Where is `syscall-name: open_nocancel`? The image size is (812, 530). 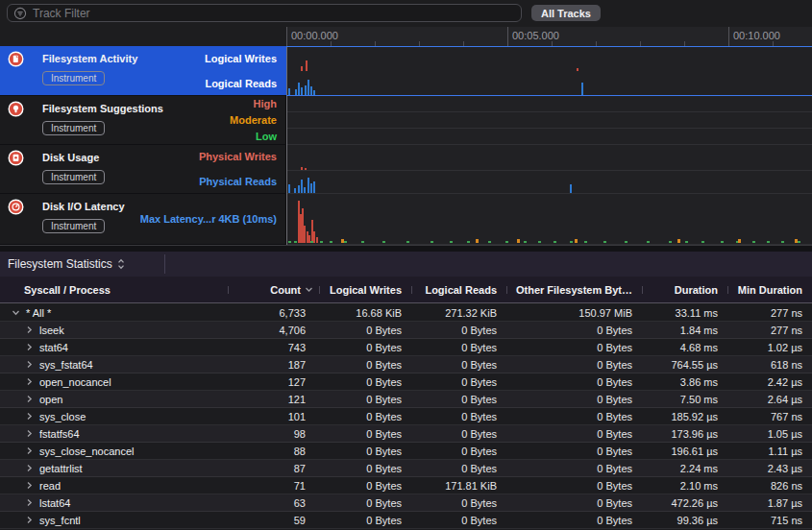 syscall-name: open_nocancel is located at coordinates (75, 382).